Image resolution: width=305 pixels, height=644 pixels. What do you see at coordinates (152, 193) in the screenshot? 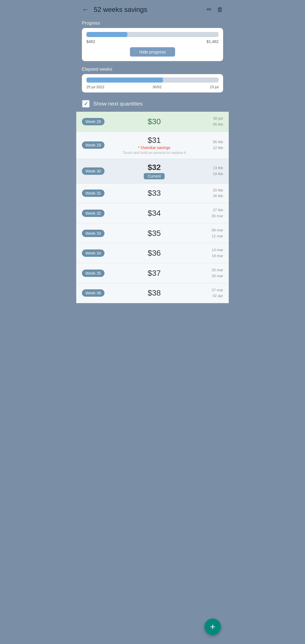
I see `table-row: Week 31$3320 feb26 feb` at bounding box center [152, 193].